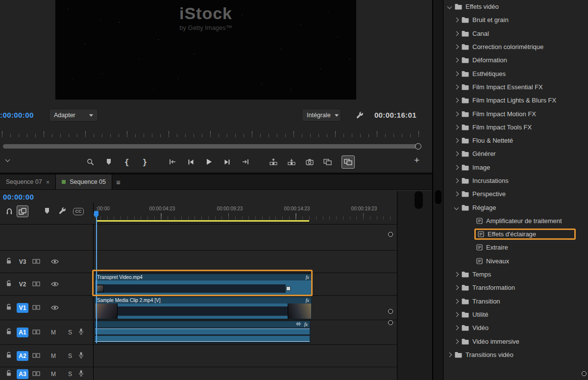  I want to click on tab-sequence-07: Sequence 07 ×, so click(28, 182).